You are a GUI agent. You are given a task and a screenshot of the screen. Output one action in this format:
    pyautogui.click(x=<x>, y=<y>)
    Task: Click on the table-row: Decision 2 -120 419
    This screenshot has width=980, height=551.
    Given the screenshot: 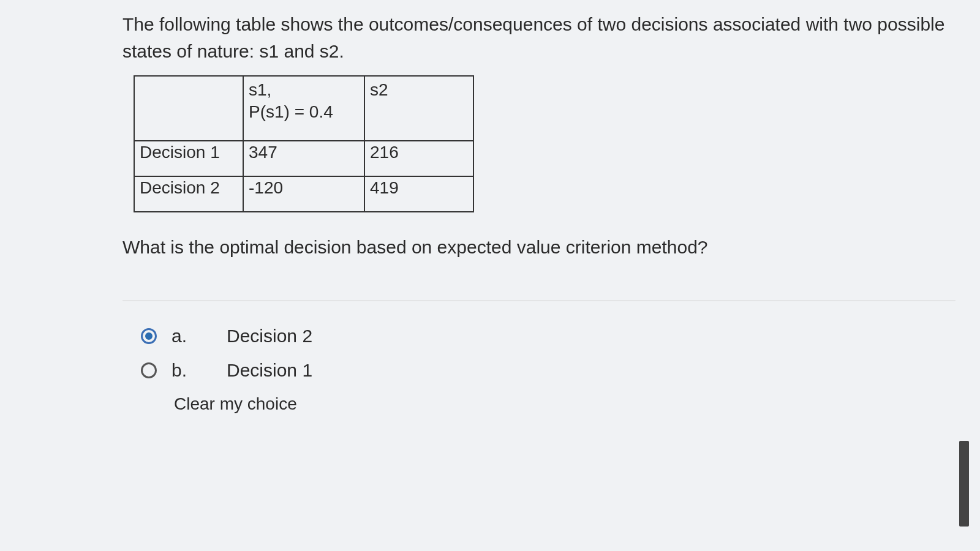 What is the action you would take?
    pyautogui.click(x=304, y=194)
    